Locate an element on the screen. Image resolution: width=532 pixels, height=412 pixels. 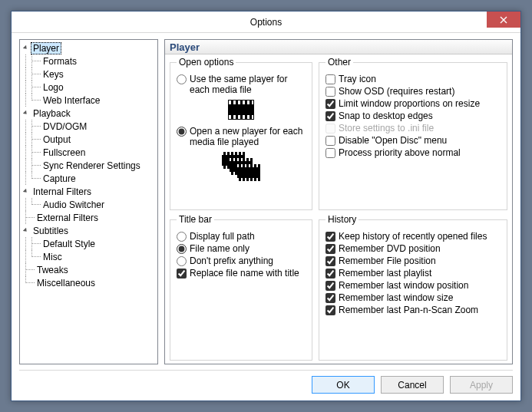
tree-label: Internal Filters is located at coordinates (62, 192).